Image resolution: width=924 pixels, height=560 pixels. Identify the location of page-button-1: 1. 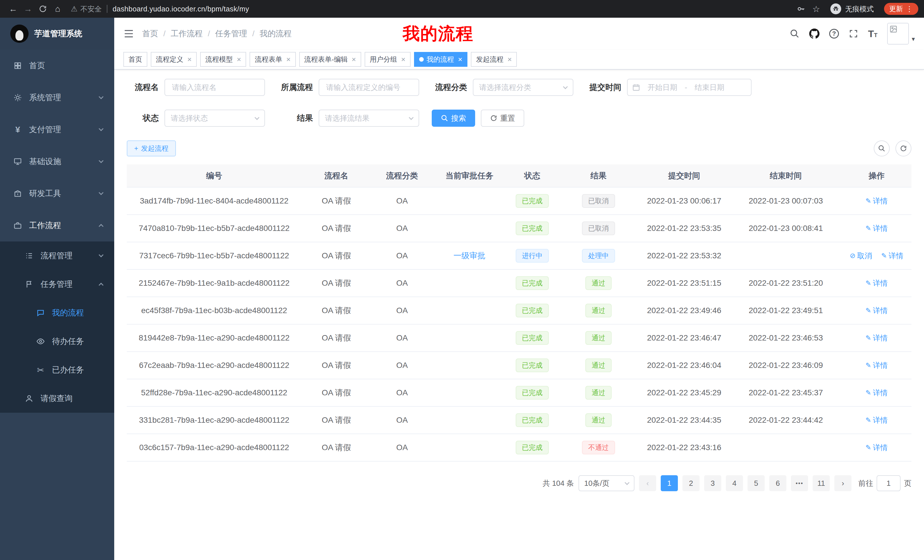
(669, 483).